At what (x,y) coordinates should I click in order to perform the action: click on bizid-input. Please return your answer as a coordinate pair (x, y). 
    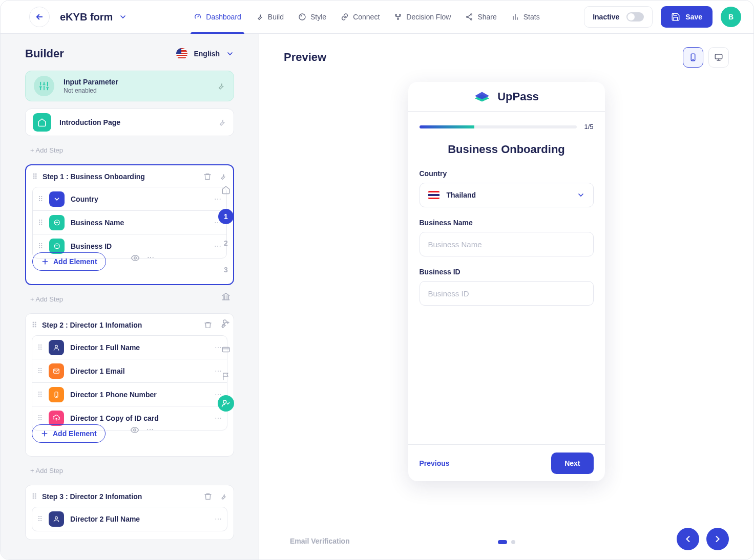
    Looking at the image, I should click on (507, 293).